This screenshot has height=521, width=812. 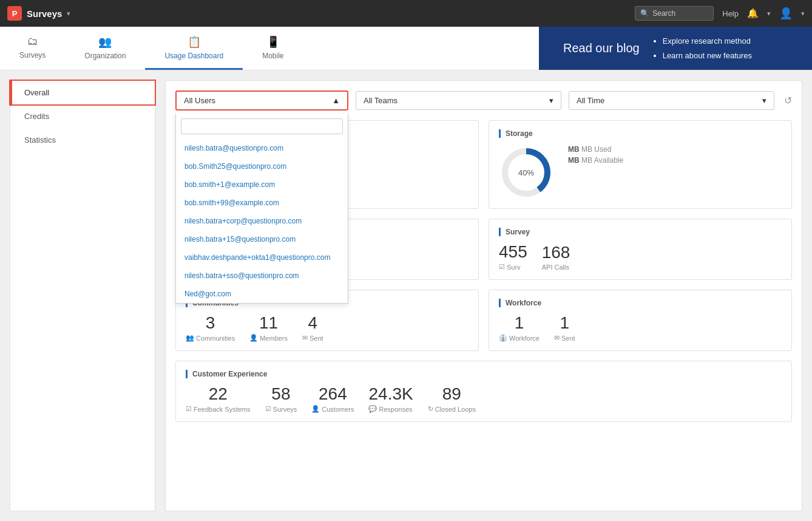 What do you see at coordinates (788, 101) in the screenshot?
I see `refresh-icon: ↺` at bounding box center [788, 101].